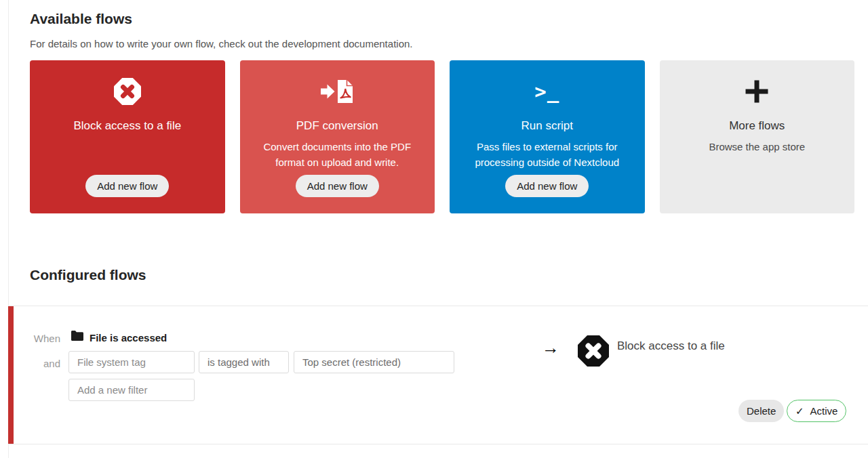 The image size is (868, 458). What do you see at coordinates (43, 364) in the screenshot?
I see `and-label: and` at bounding box center [43, 364].